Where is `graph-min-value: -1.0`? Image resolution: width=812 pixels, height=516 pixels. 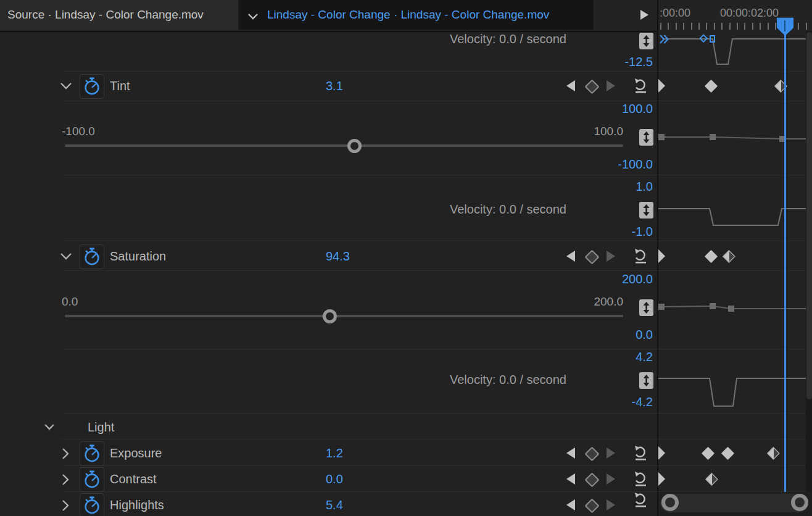
graph-min-value: -1.0 is located at coordinates (591, 232).